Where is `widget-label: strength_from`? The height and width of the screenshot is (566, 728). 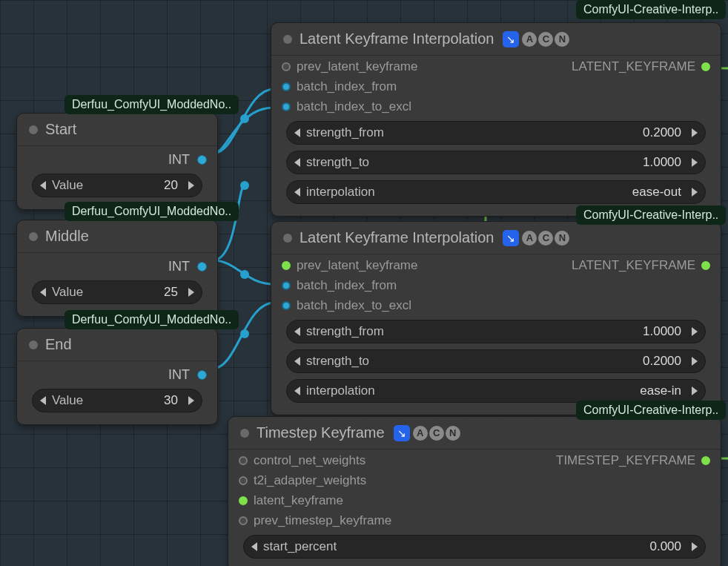 widget-label: strength_from is located at coordinates (345, 133).